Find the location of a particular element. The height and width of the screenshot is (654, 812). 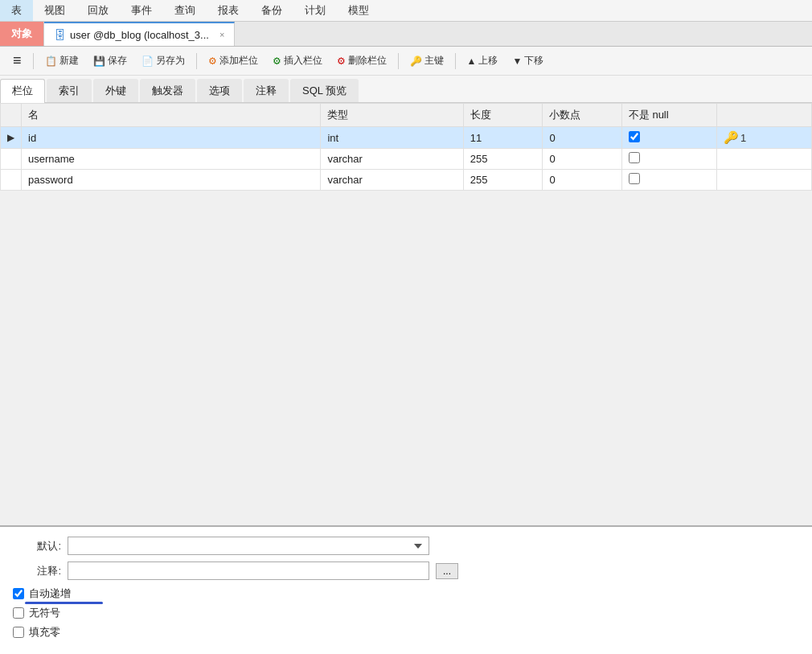

new-button: 📋 新建 is located at coordinates (62, 61).